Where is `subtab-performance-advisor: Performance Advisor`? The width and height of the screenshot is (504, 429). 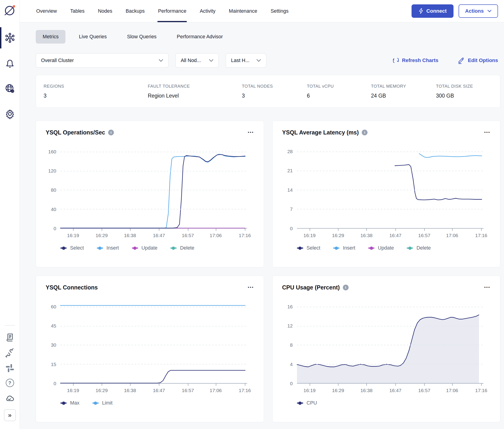
subtab-performance-advisor: Performance Advisor is located at coordinates (200, 37).